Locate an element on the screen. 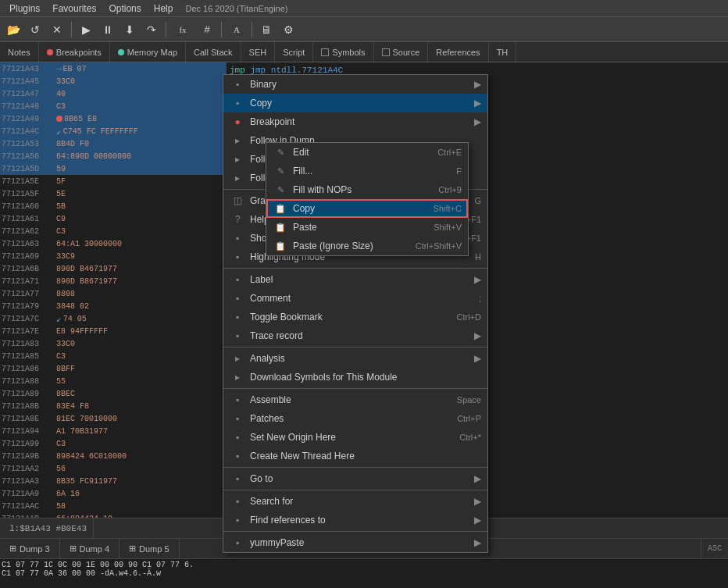 Image resolution: width=728 pixels, height=588 pixels. toolbar-fx: fx is located at coordinates (183, 30).